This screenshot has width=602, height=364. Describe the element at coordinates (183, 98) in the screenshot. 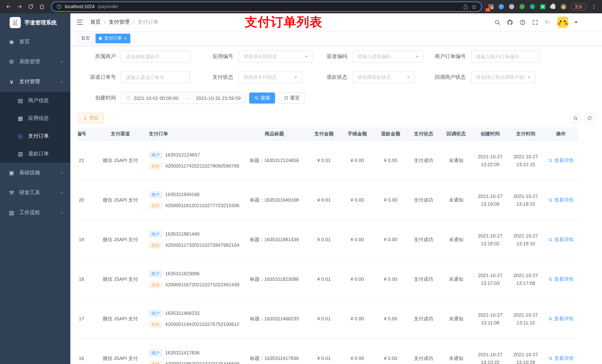

I see `create-time-range-input: 2021-10-01 00:00:00 - 2021-10-31 23:59:5…` at that location.